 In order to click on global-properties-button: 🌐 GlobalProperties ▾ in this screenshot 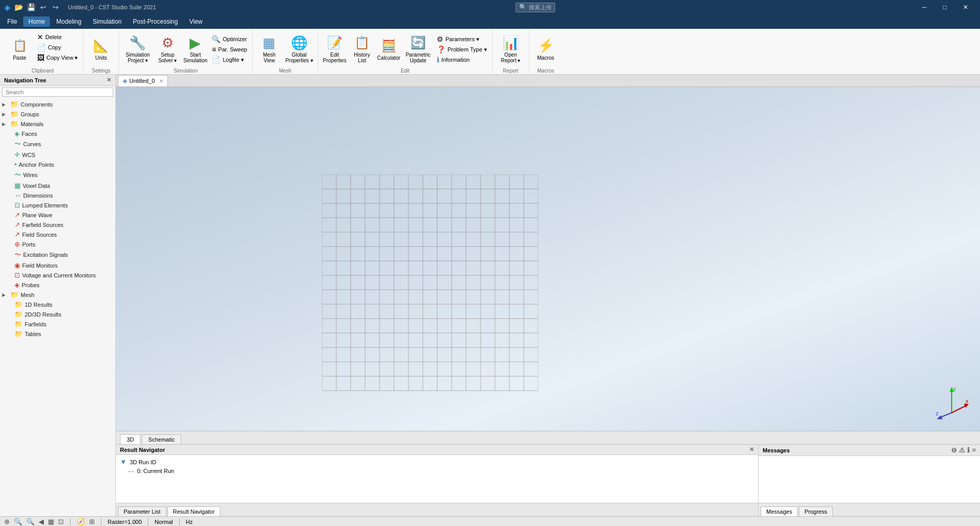, I will do `click(299, 49)`.